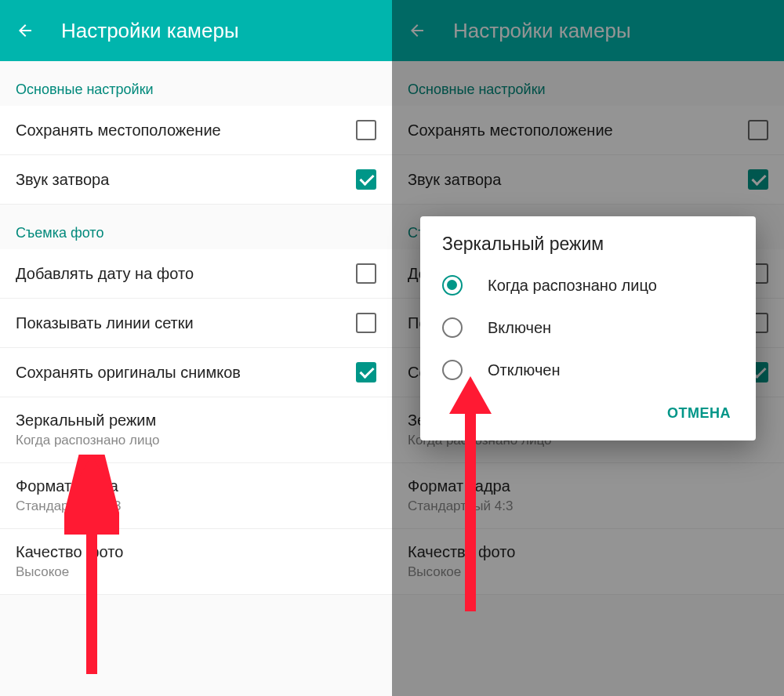  What do you see at coordinates (186, 373) in the screenshot?
I see `row-label: Сохранять оригиналы снимков` at bounding box center [186, 373].